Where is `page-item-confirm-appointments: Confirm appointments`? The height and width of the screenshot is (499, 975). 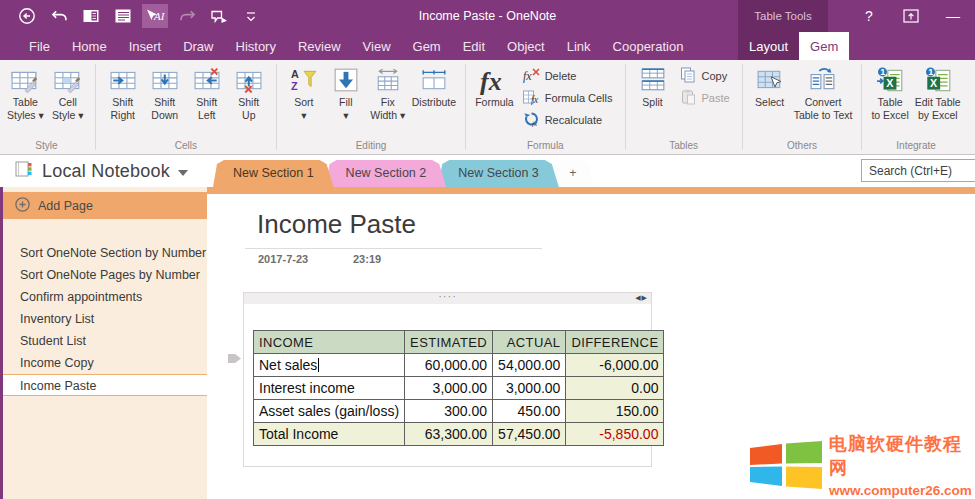
page-item-confirm-appointments: Confirm appointments is located at coordinates (104, 297).